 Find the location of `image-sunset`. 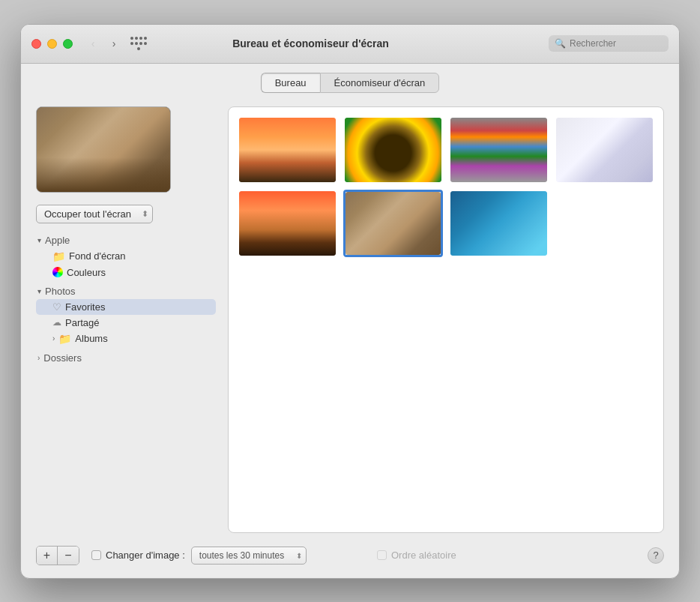

image-sunset is located at coordinates (288, 150).